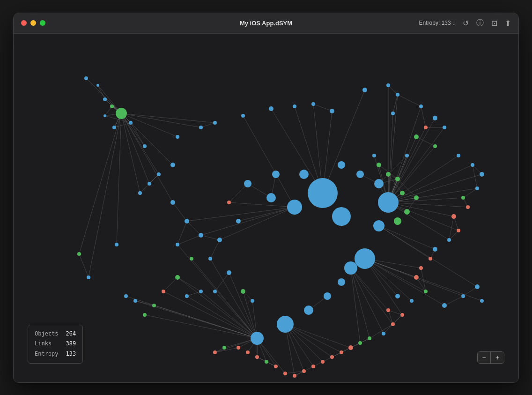 This screenshot has width=532, height=395. What do you see at coordinates (24, 23) in the screenshot?
I see `close-button` at bounding box center [24, 23].